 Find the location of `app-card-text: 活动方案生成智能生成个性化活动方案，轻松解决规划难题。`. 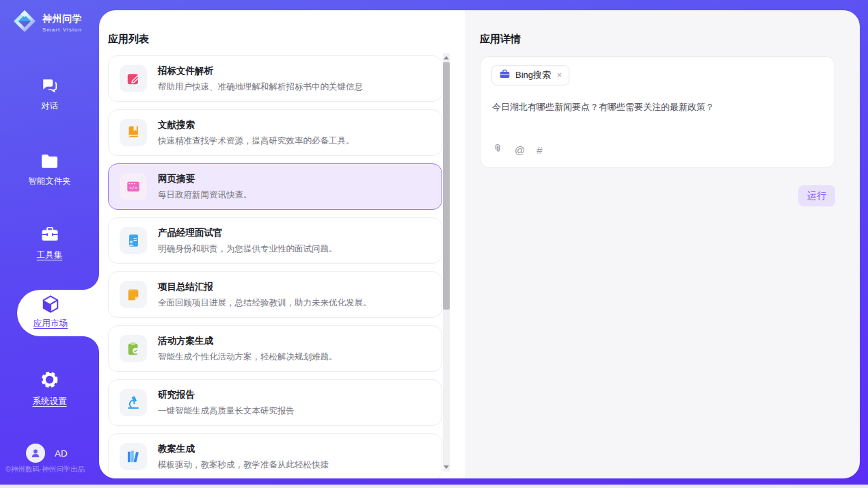

app-card-text: 活动方案生成智能生成个性化活动方案，轻松解决规划难题。 is located at coordinates (247, 349).